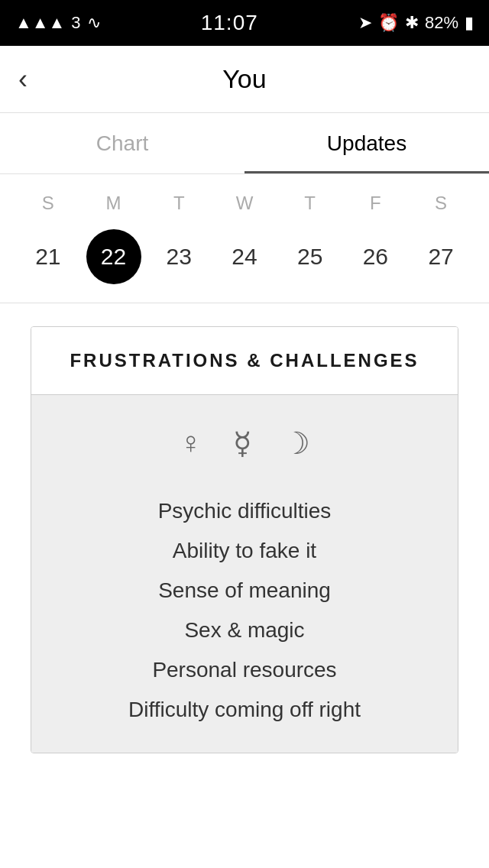 This screenshot has width=489, height=868. Describe the element at coordinates (244, 23) in the screenshot. I see `status-bar: ▲▲▲ 3 ∿ 11:07 ➤ ⏰ ✱ 82% ▮` at that location.